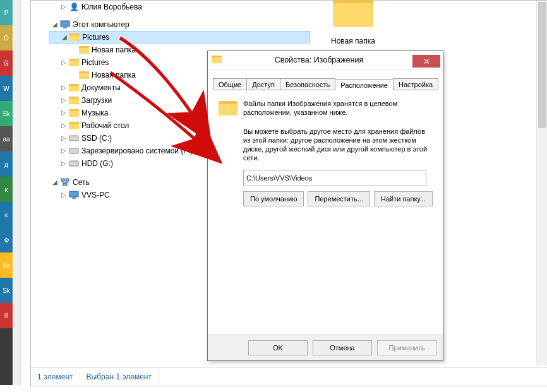 The width and height of the screenshot is (547, 392). Describe the element at coordinates (81, 182) in the screenshot. I see `tree-label: Сеть` at that location.